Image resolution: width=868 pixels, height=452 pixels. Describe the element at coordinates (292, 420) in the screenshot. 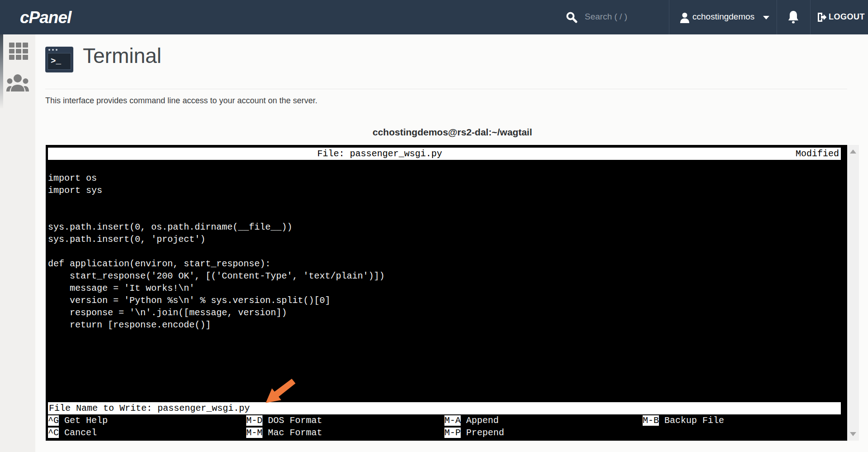

I see `nano-shortcut-label: DOS Format` at that location.